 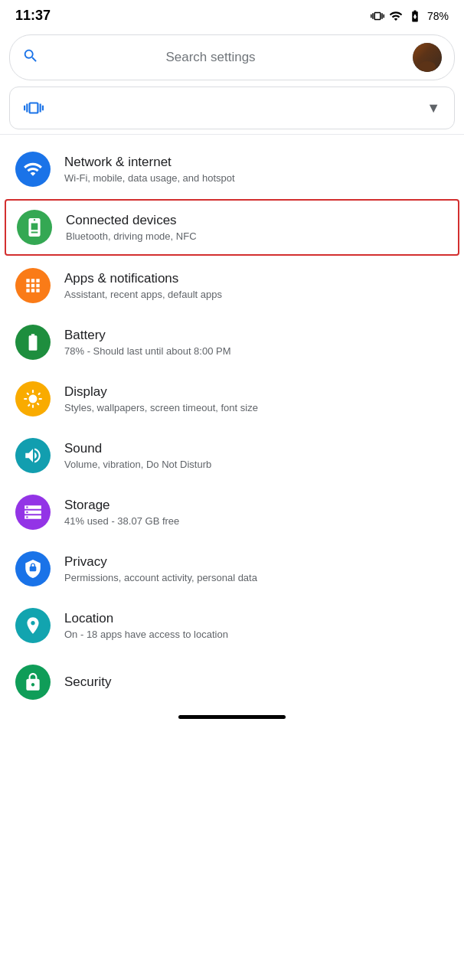 I want to click on status-time: 11:37, so click(x=33, y=15).